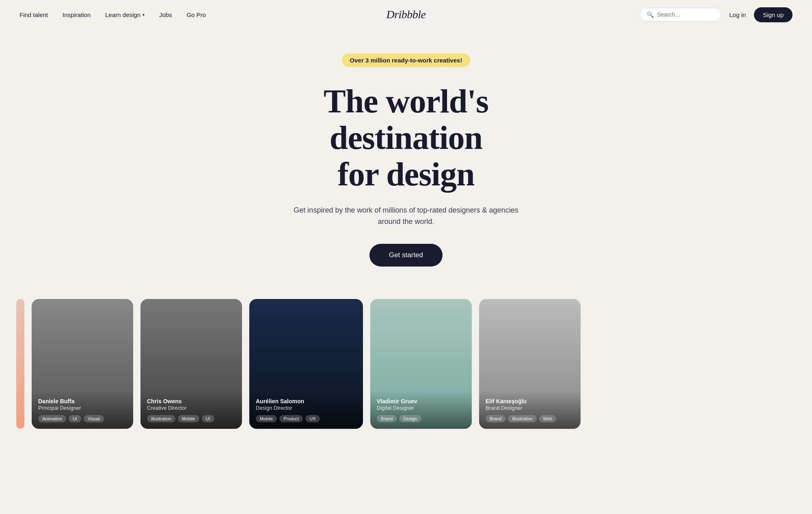 Image resolution: width=812 pixels, height=514 pixels. Describe the element at coordinates (191, 408) in the screenshot. I see `designer-role: Creative Director` at that location.